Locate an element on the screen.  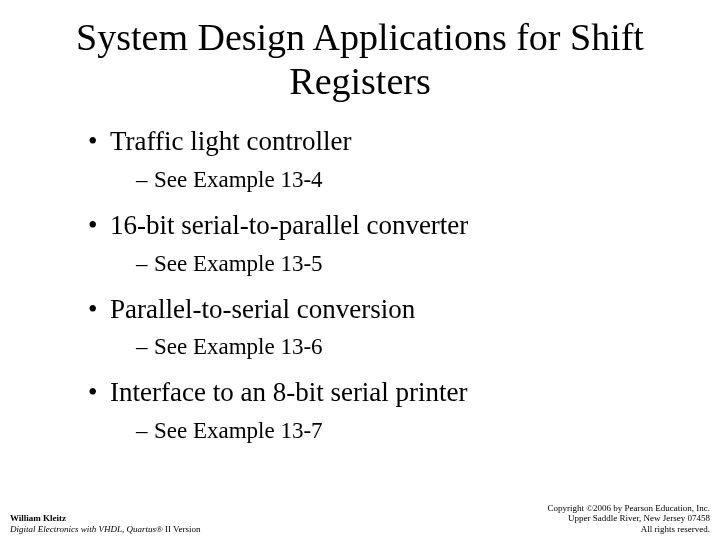
sub-bullet-list: See Example 13-5 is located at coordinates (385, 264).